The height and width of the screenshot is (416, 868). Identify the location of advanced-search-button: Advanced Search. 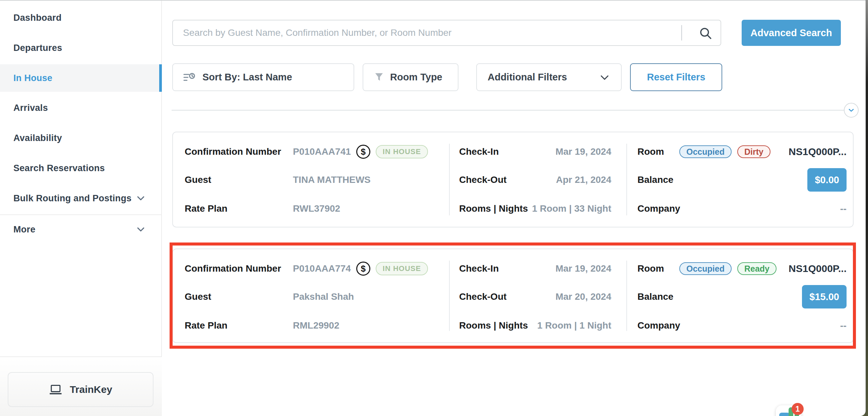
(791, 33).